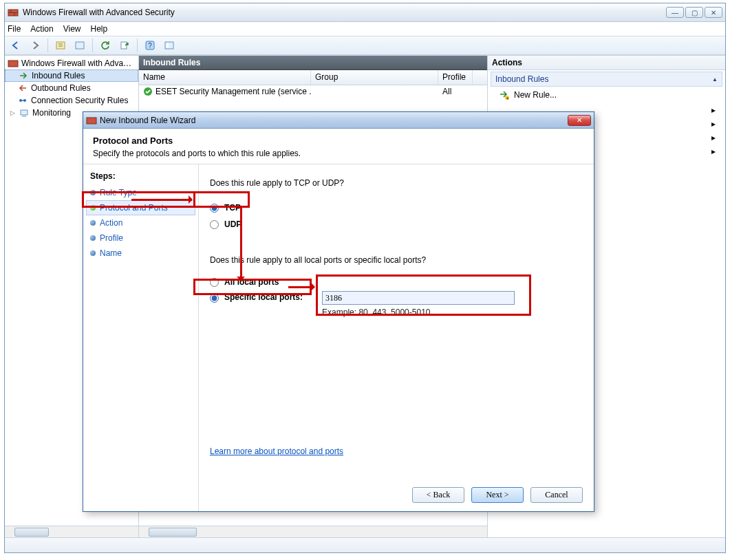  Describe the element at coordinates (579, 120) in the screenshot. I see `dialog-close-button: ✕` at that location.